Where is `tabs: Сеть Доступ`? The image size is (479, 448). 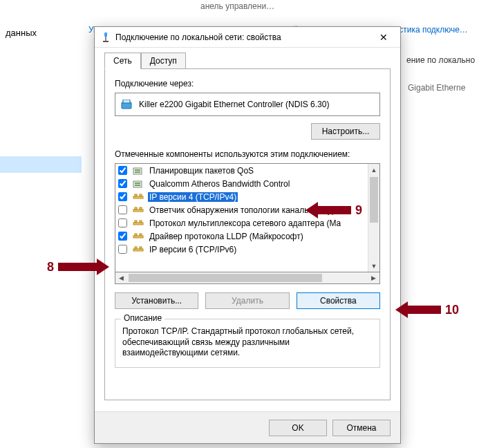 tabs: Сеть Доступ is located at coordinates (247, 61).